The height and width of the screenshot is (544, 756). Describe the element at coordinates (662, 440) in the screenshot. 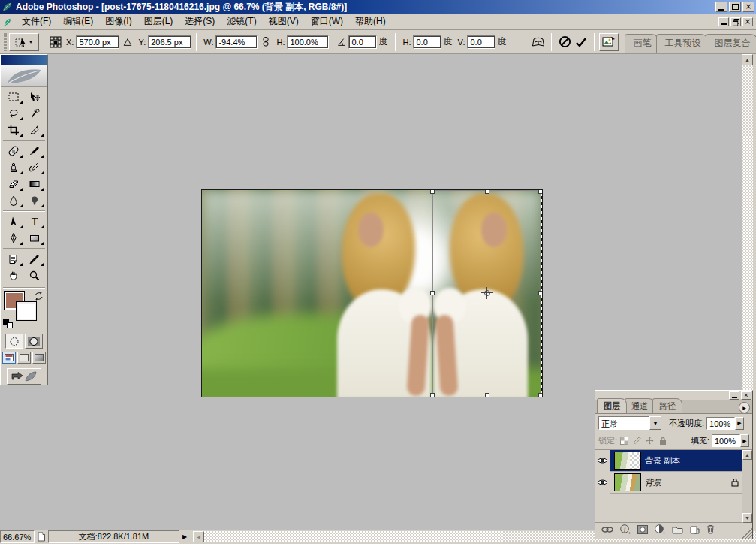

I see `lock-all-button` at that location.